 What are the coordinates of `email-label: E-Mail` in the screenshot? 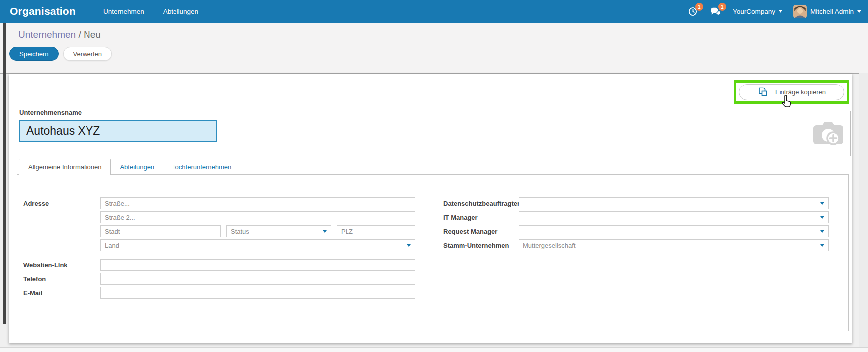 It's located at (62, 293).